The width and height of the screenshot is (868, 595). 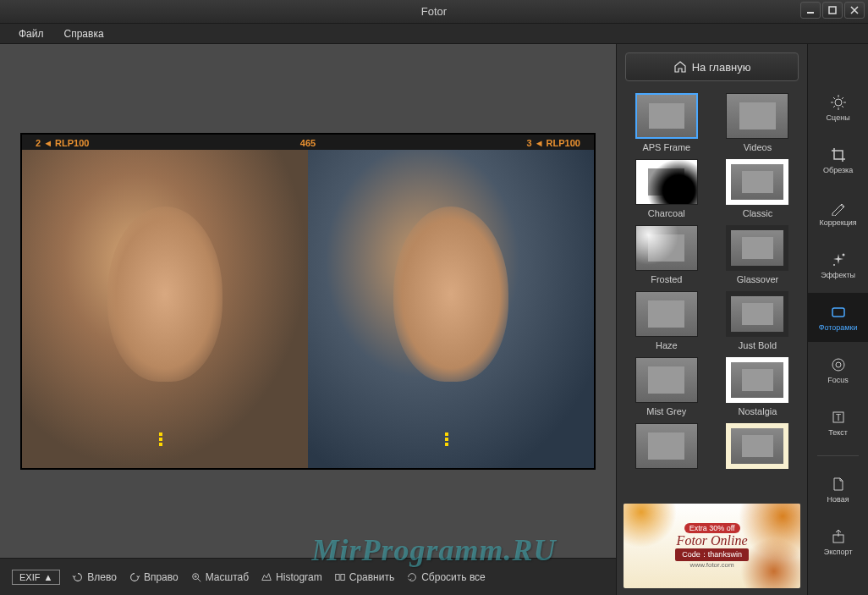 What do you see at coordinates (85, 34) in the screenshot?
I see `menu-help: Справка` at bounding box center [85, 34].